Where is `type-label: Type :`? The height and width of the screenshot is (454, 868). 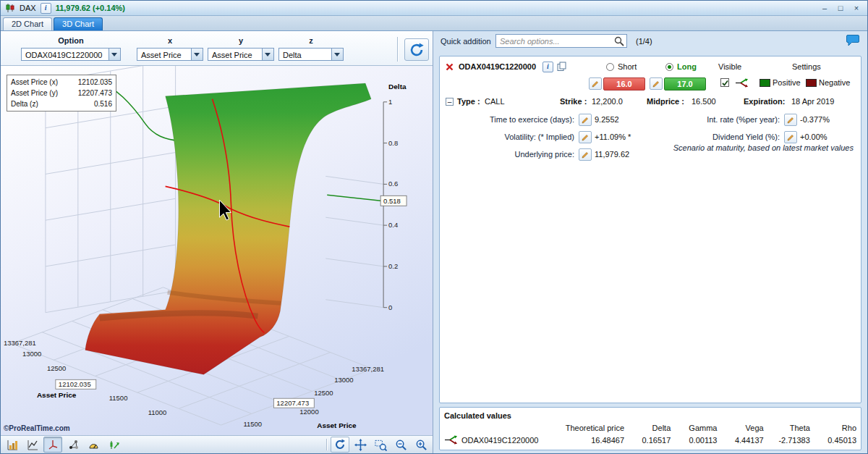 type-label: Type : is located at coordinates (469, 101).